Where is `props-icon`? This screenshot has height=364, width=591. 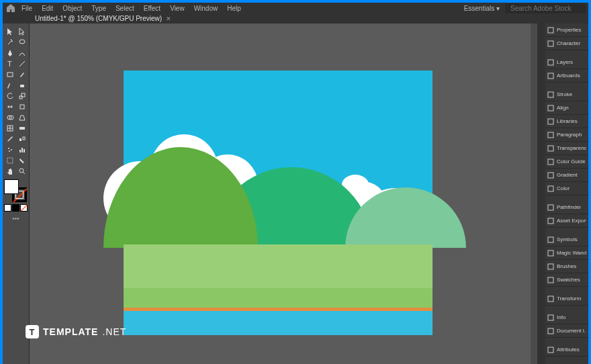
props-icon is located at coordinates (551, 30).